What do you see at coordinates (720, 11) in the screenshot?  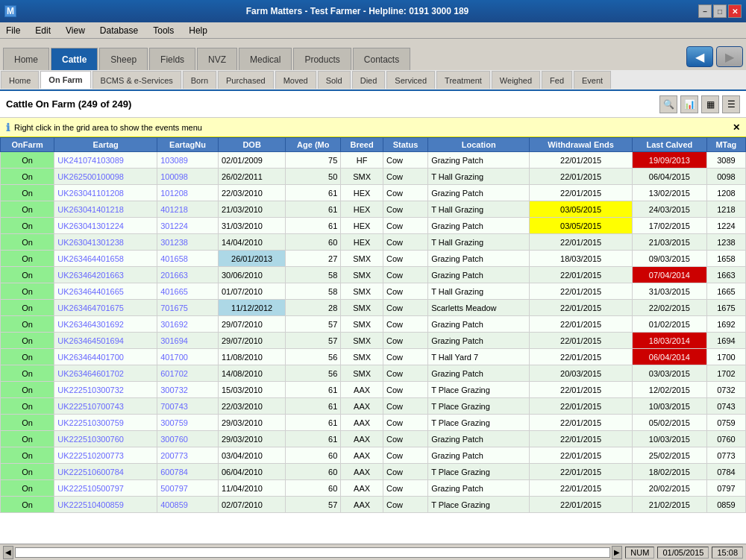 I see `maximize-button: □` at bounding box center [720, 11].